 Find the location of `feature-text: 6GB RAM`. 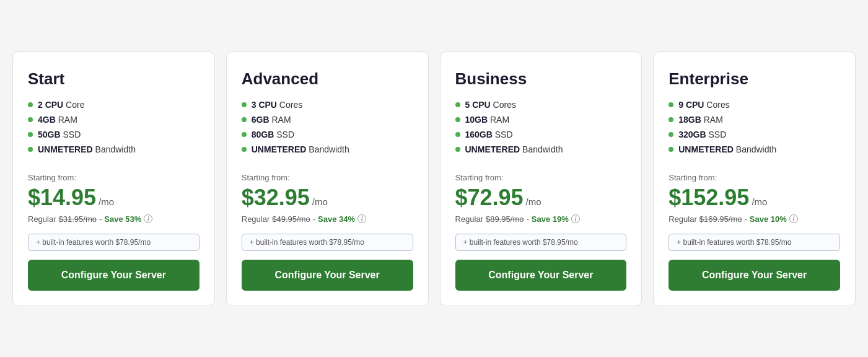

feature-text: 6GB RAM is located at coordinates (271, 120).